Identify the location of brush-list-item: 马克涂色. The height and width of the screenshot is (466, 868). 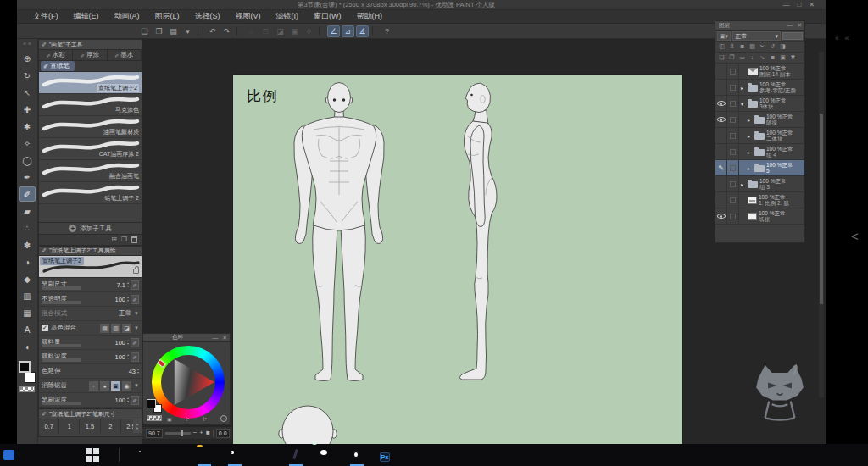
(90, 105).